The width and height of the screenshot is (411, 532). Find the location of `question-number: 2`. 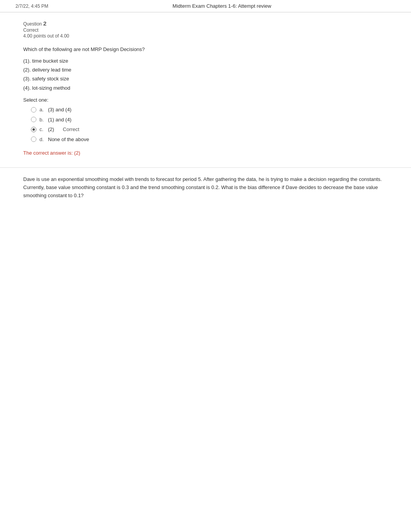

question-number: 2 is located at coordinates (45, 23).